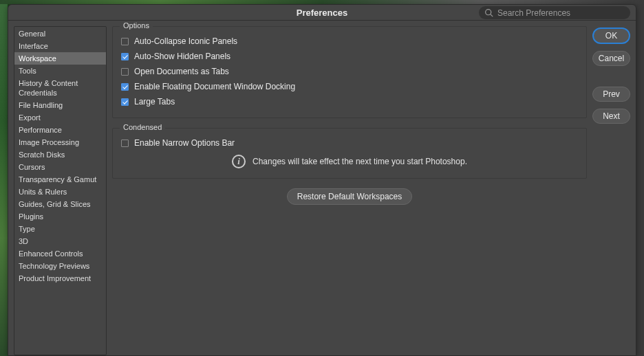 This screenshot has height=356, width=644. What do you see at coordinates (61, 71) in the screenshot?
I see `sidebar-item-tools: Tools` at bounding box center [61, 71].